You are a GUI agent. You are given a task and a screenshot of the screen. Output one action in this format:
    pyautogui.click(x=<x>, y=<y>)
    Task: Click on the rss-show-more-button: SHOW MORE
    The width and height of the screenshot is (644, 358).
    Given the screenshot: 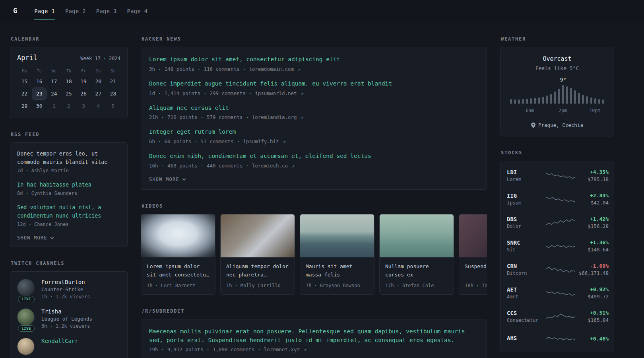 What is the action you would take?
    pyautogui.click(x=36, y=238)
    